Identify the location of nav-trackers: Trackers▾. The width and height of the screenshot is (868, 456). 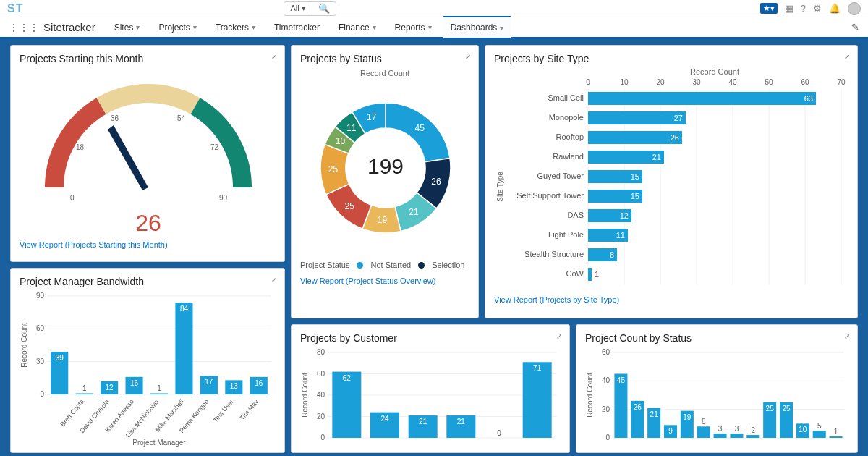
(236, 28).